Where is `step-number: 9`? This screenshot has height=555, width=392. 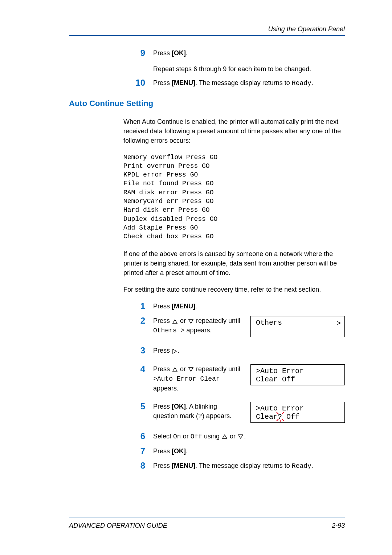
step-number: 9 is located at coordinates (138, 53).